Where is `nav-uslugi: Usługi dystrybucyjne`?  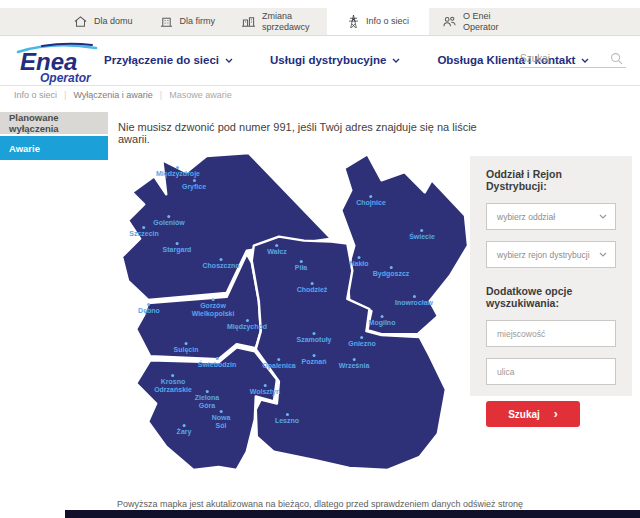
nav-uslugi: Usługi dystrybucyjne is located at coordinates (335, 60).